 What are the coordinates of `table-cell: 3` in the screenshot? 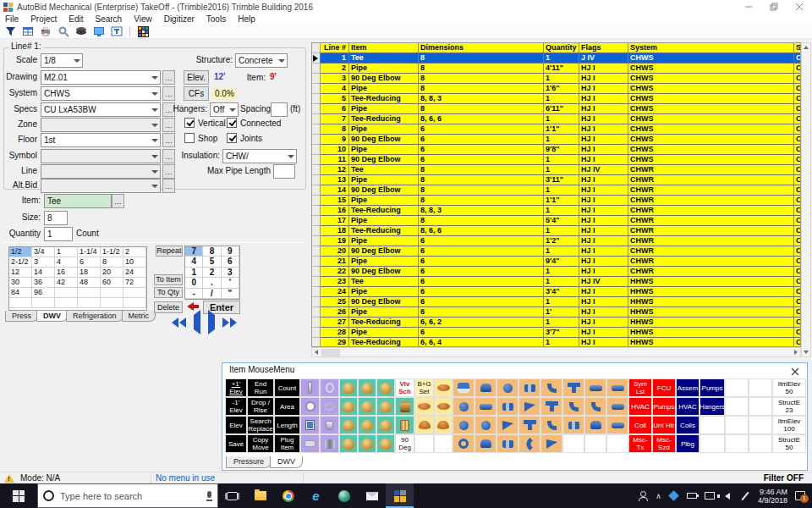 It's located at (335, 79).